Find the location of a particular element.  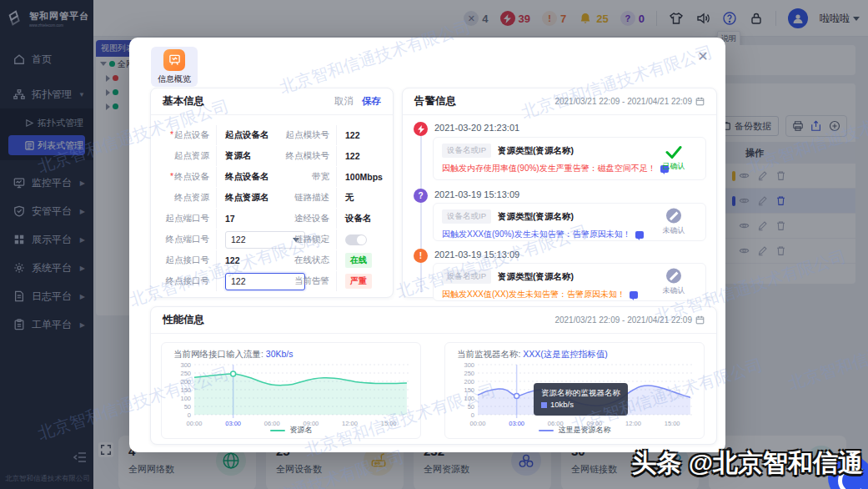

field-value: 无 is located at coordinates (350, 198).